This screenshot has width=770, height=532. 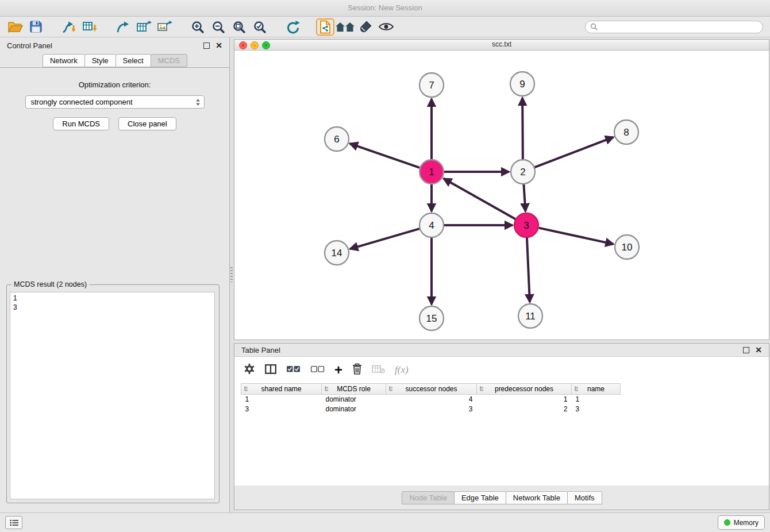 I want to click on node-10: 10, so click(x=627, y=247).